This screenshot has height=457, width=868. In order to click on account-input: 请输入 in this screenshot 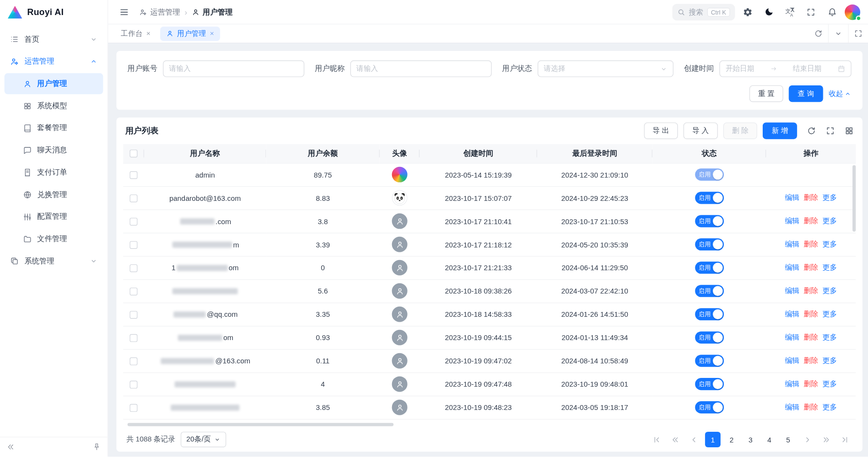, I will do `click(234, 69)`.